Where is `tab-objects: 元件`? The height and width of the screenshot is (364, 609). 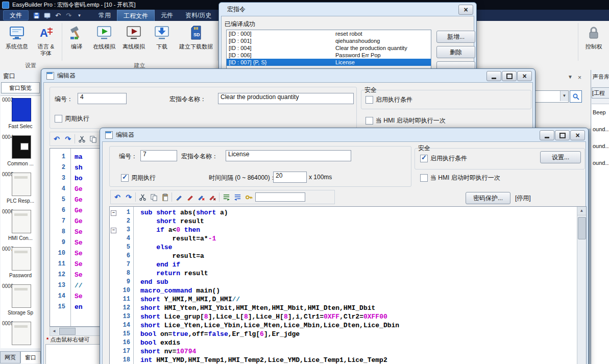 tab-objects: 元件 is located at coordinates (167, 15).